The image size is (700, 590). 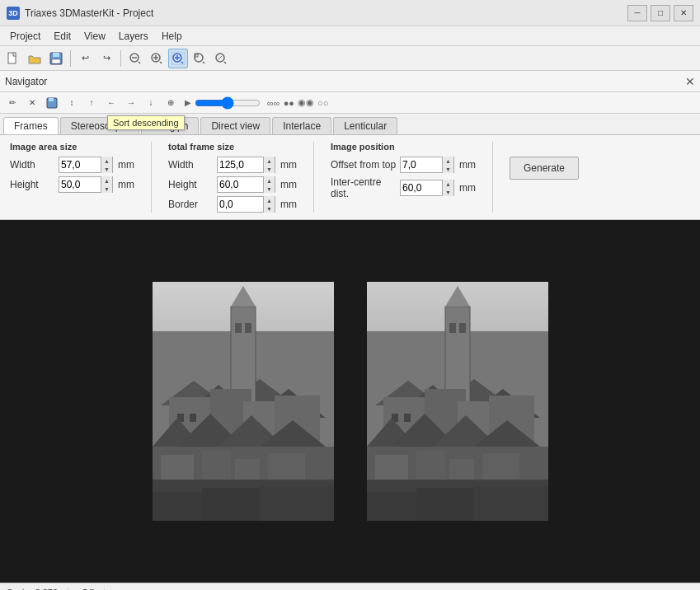 I want to click on controls-panel: Image area size Width ▲ ▼ mm Height ▲ ▼, so click(x=350, y=178).